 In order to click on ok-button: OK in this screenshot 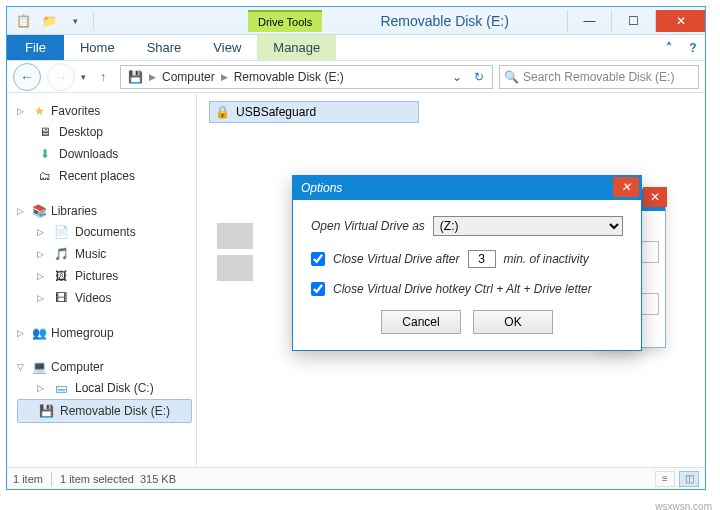, I will do `click(513, 322)`.